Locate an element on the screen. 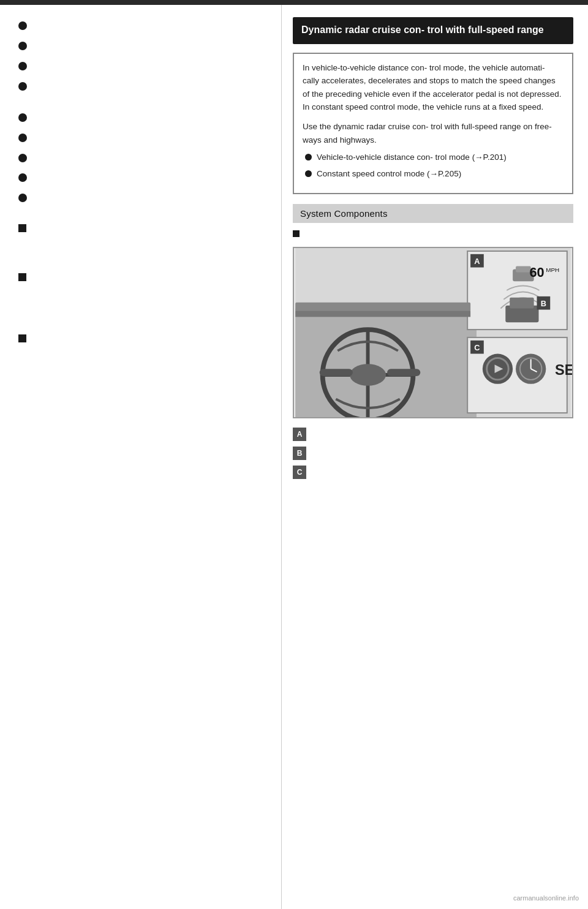 This screenshot has height=909, width=588. svg-text: C is located at coordinates (477, 348).